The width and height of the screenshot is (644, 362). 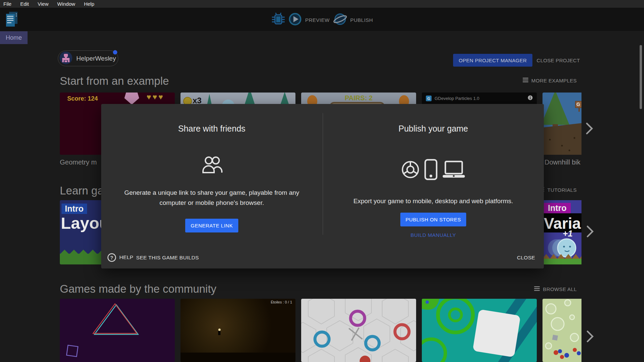 What do you see at coordinates (353, 20) in the screenshot?
I see `publish-button: PUBLISH` at bounding box center [353, 20].